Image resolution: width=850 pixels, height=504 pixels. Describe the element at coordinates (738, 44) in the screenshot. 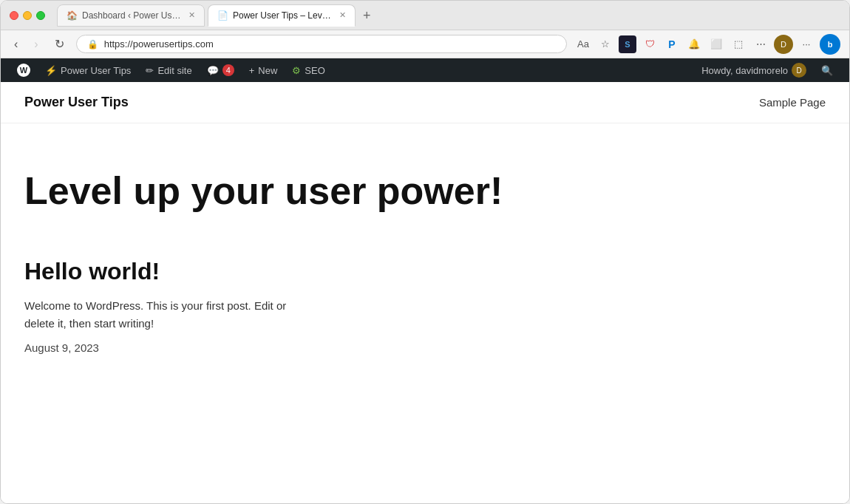

I see `collections-icon: ⬚` at that location.